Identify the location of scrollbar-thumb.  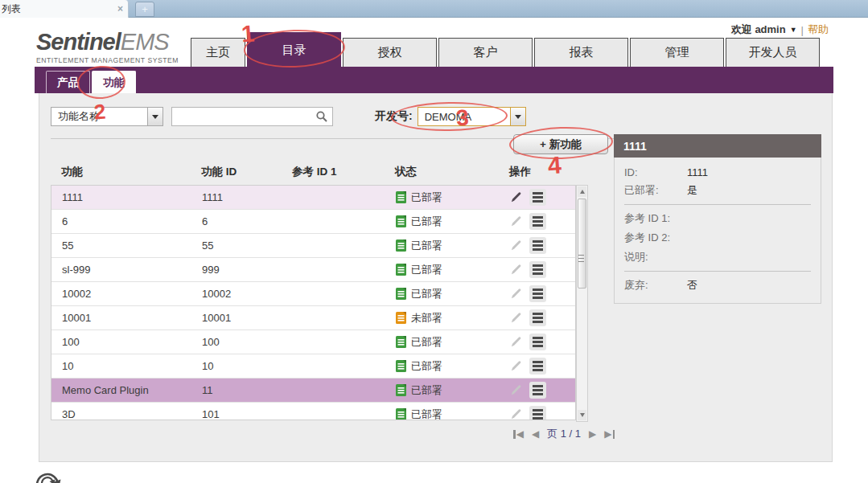
(582, 244).